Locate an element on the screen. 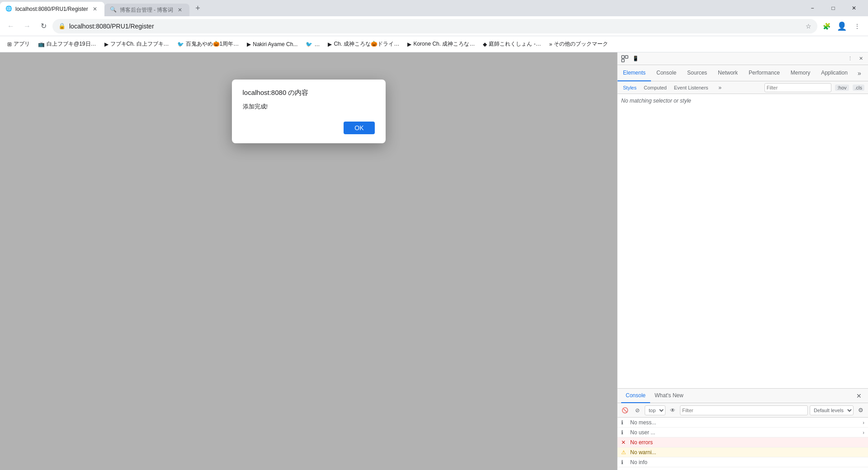 This screenshot has width=868, height=470. minimize-button: − is located at coordinates (812, 8).